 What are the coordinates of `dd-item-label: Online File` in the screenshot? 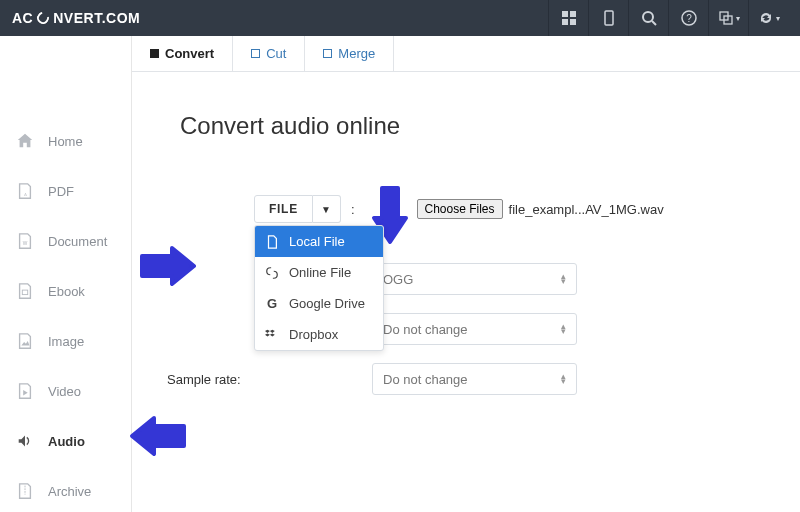 It's located at (320, 272).